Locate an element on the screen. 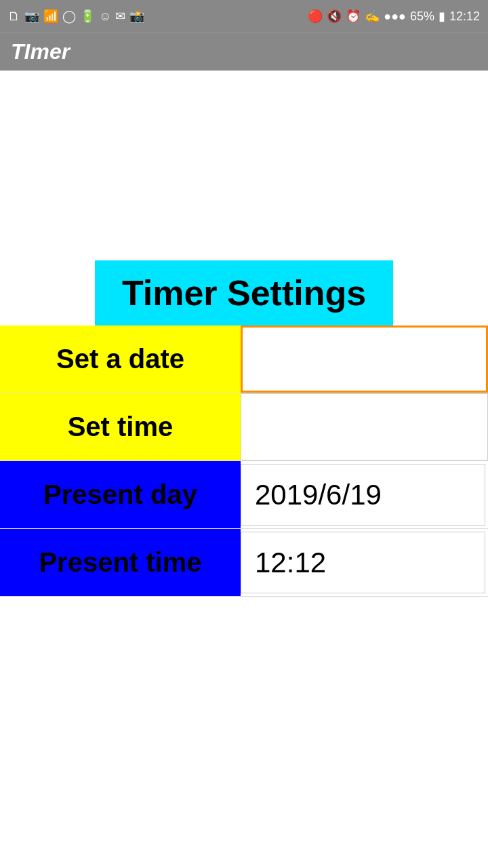 The width and height of the screenshot is (488, 868). status-right: 🔴 🔇 ⏰ ✍ ●●● 65% ▮ 12:12 is located at coordinates (394, 16).